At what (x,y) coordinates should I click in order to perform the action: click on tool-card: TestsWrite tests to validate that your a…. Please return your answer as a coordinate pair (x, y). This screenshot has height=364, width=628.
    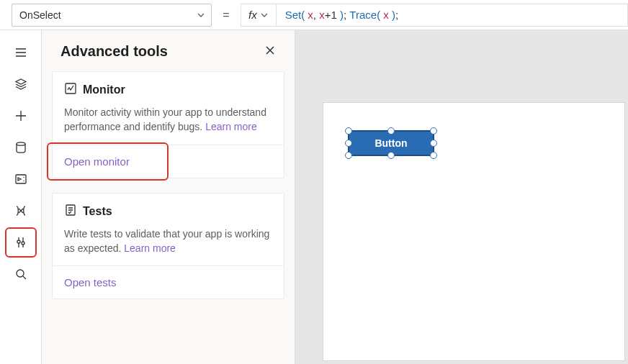
    Looking at the image, I should click on (169, 246).